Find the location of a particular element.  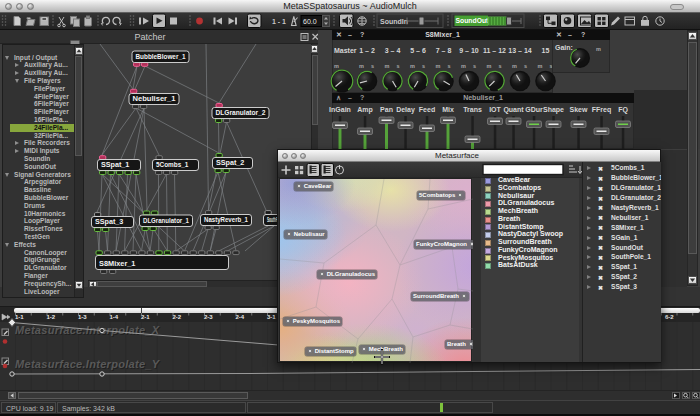

svg-text: 60.0 is located at coordinates (310, 22).